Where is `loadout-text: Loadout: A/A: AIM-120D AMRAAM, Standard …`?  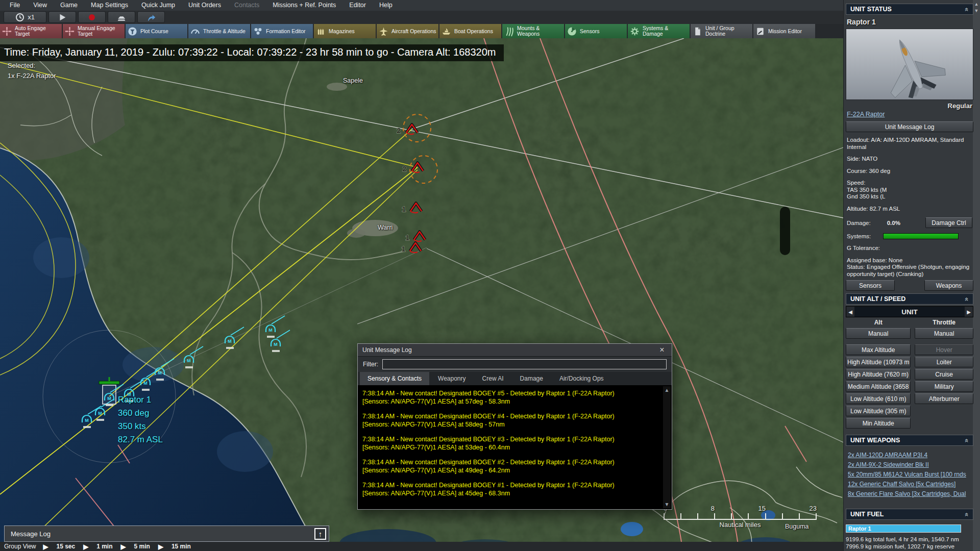 loadout-text: Loadout: A/A: AIM-120D AMRAAM, Standard … is located at coordinates (910, 144).